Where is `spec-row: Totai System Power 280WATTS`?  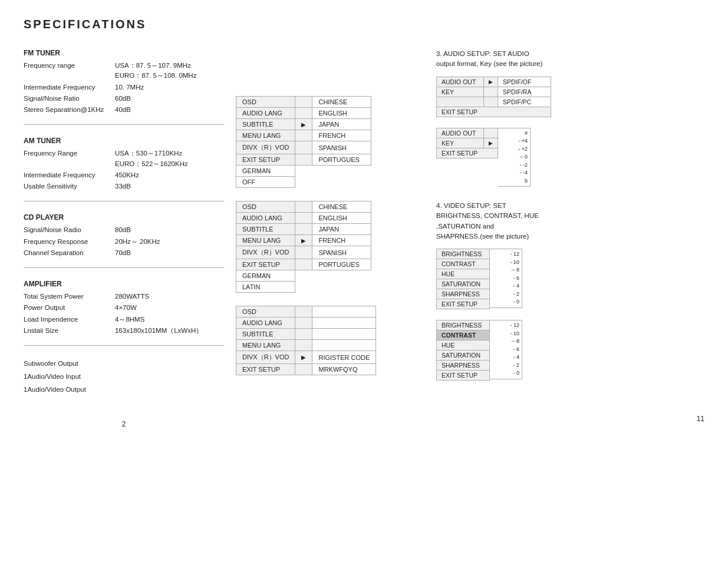
spec-row: Totai System Power 280WATTS is located at coordinates (124, 297).